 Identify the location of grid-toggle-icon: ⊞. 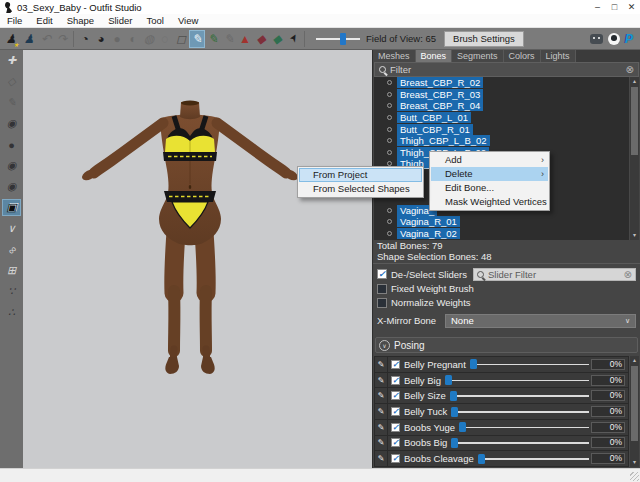
(12, 270).